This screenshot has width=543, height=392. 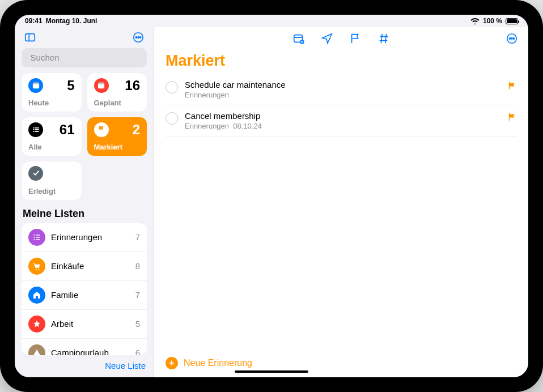 I want to click on search-input, so click(x=84, y=58).